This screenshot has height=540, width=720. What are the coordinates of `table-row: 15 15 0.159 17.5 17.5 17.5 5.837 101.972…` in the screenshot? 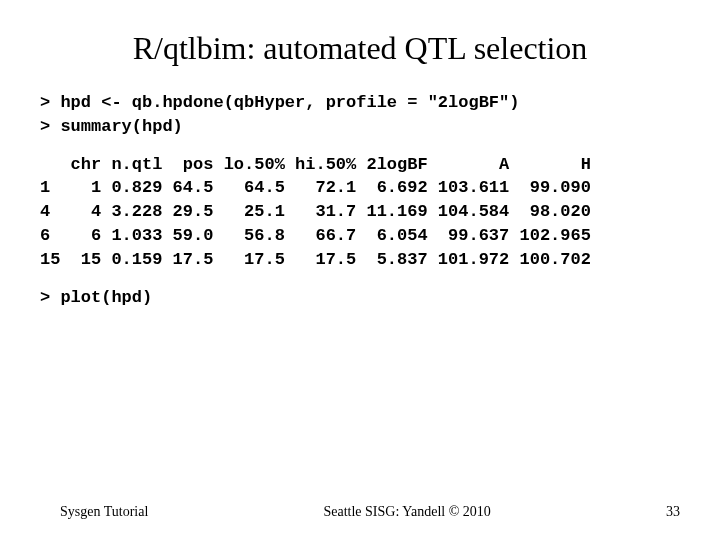 It's located at (316, 260).